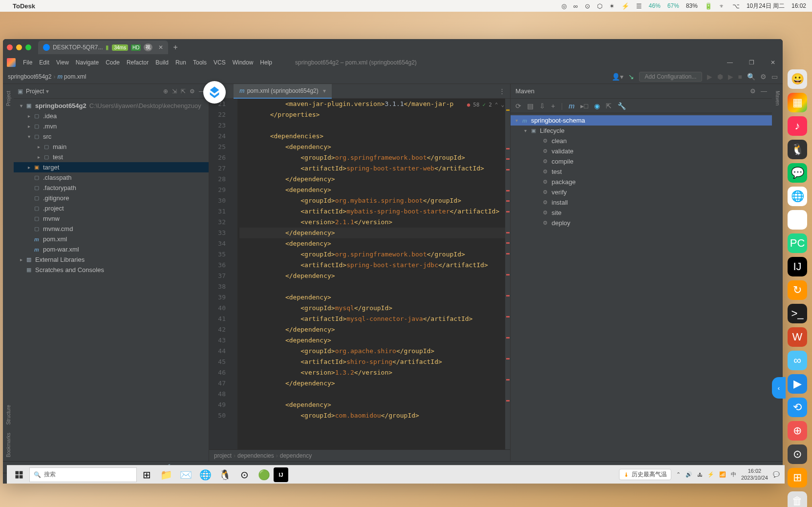  Describe the element at coordinates (641, 213) in the screenshot. I see `maven-goal: ⚙site` at that location.